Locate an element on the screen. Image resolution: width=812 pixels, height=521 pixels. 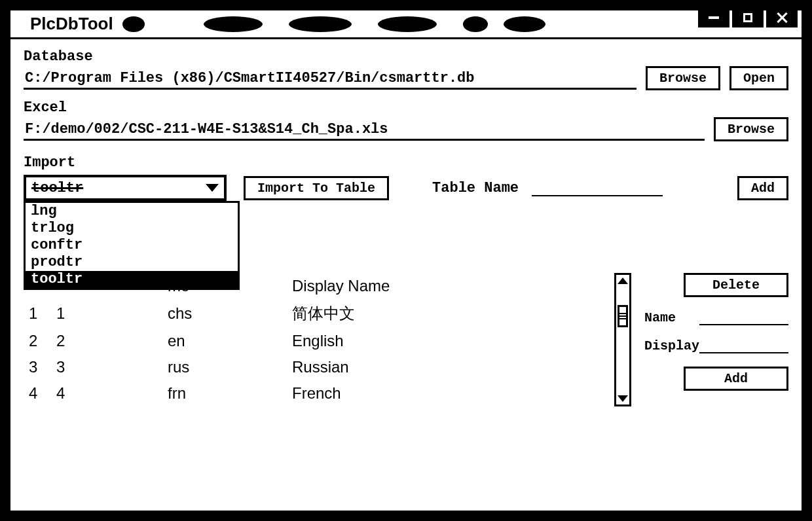
cell-name: en is located at coordinates (230, 341).